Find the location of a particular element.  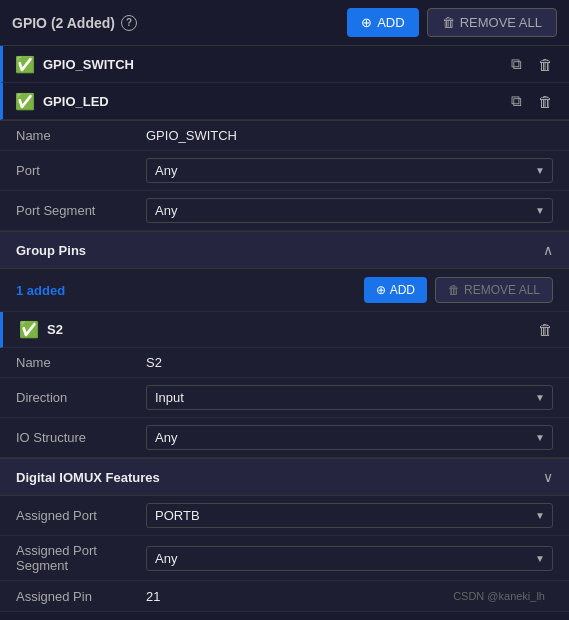

digital-iomux-header: Digital IOMUX Features ∨ is located at coordinates (284, 477).